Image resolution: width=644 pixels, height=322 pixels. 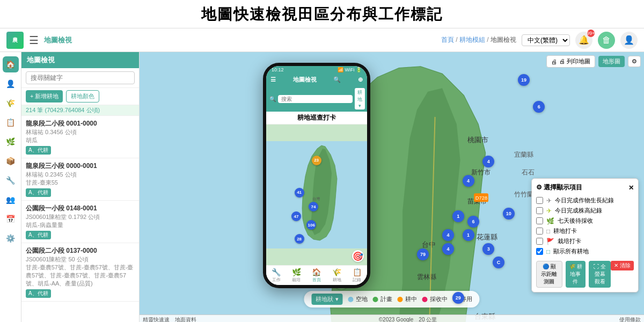 What do you see at coordinates (80, 179) in the screenshot?
I see `field-item: 龍泉段三小段 0000-0001 林瑞祐 0.2345 公頃 甘蔗-臺東55 A…` at bounding box center [80, 179].